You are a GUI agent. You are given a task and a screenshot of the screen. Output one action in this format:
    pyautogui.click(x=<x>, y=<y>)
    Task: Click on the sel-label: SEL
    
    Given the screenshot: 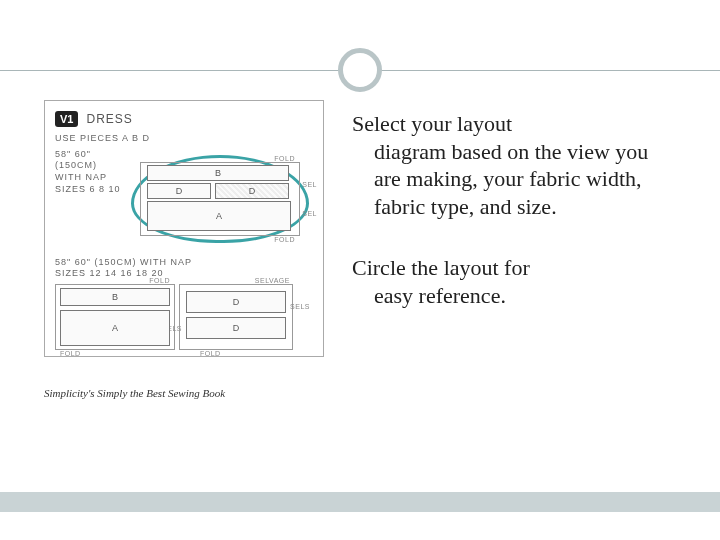 What is the action you would take?
    pyautogui.click(x=310, y=184)
    